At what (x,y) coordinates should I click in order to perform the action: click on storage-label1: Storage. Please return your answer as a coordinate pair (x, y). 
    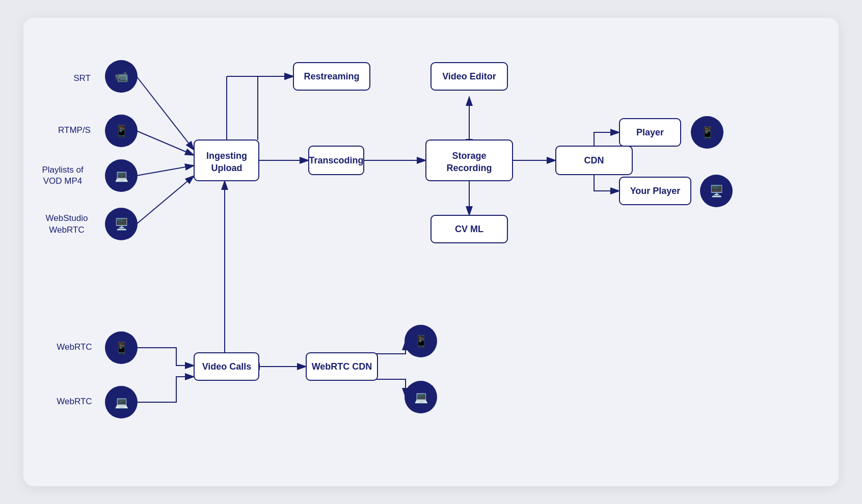
    Looking at the image, I should click on (469, 156).